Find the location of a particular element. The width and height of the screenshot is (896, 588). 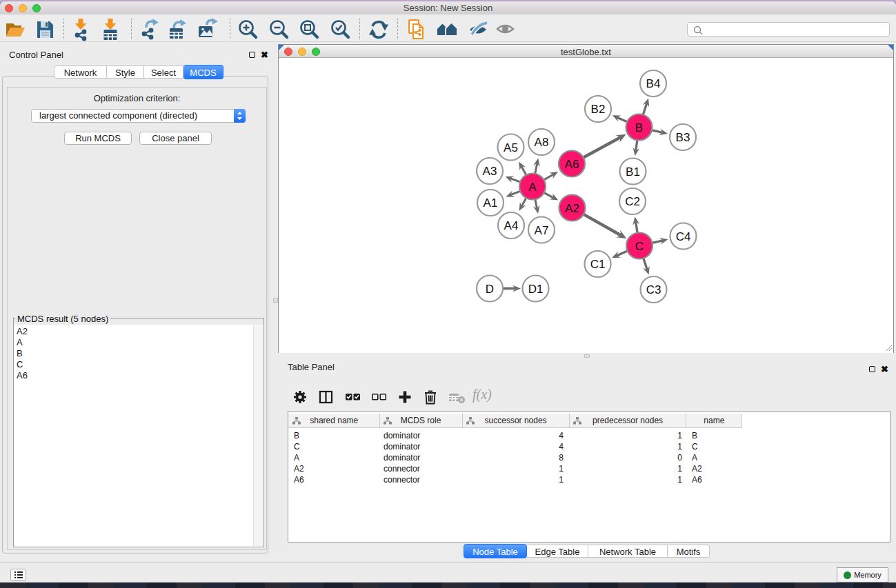

svg-text: A4 is located at coordinates (512, 226).